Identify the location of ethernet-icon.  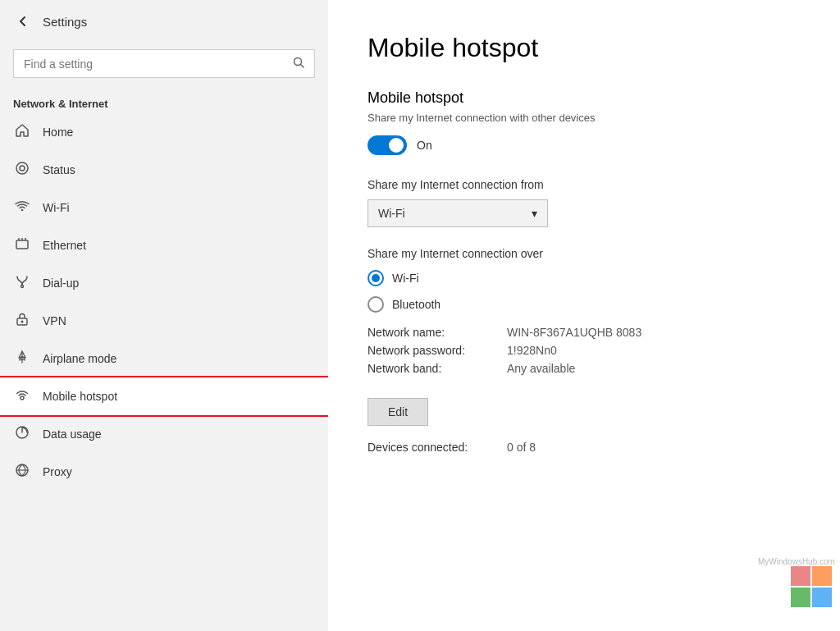
(22, 245).